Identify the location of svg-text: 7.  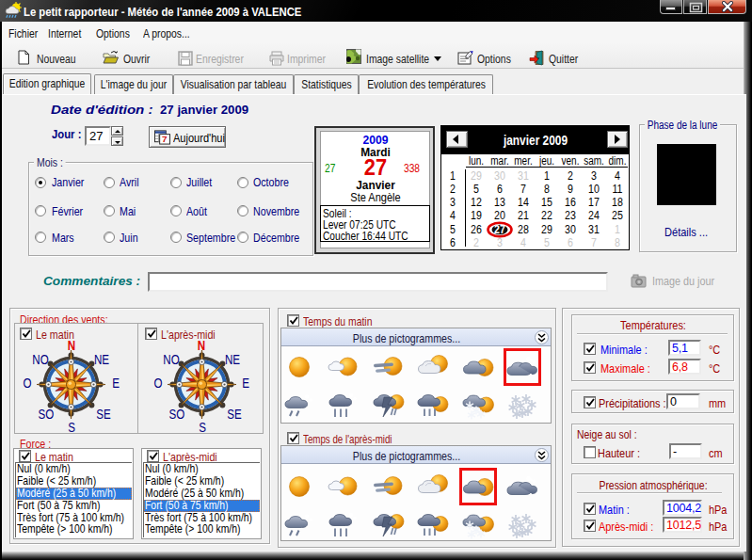
(165, 139).